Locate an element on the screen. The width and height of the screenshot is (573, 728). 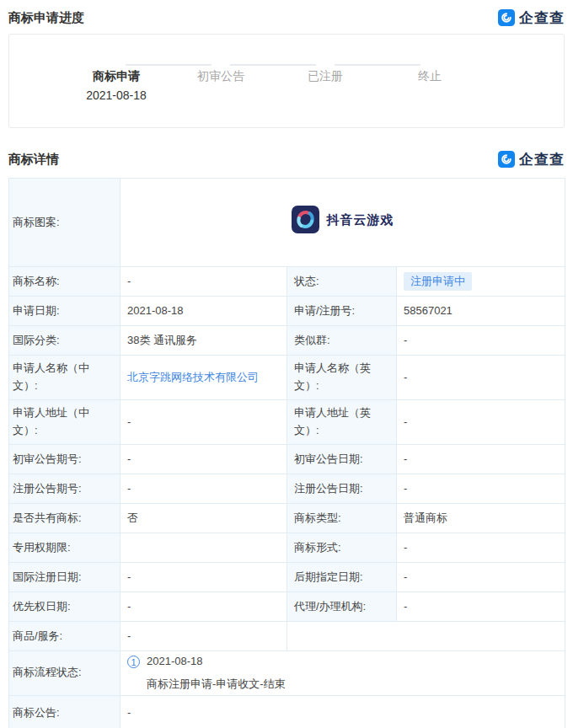
row-date-regno: 申请日期: 2021-08-18 申请/注册号: 58567021 is located at coordinates (287, 312).